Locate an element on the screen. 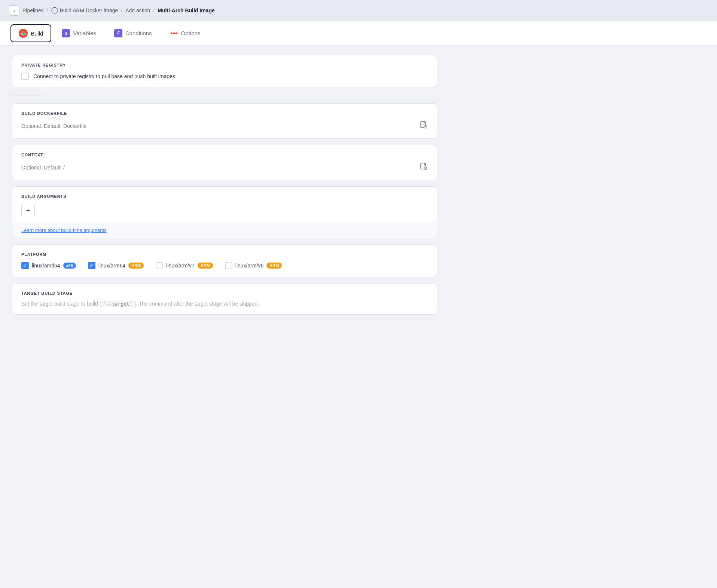  tab-options-label: Options is located at coordinates (191, 33).